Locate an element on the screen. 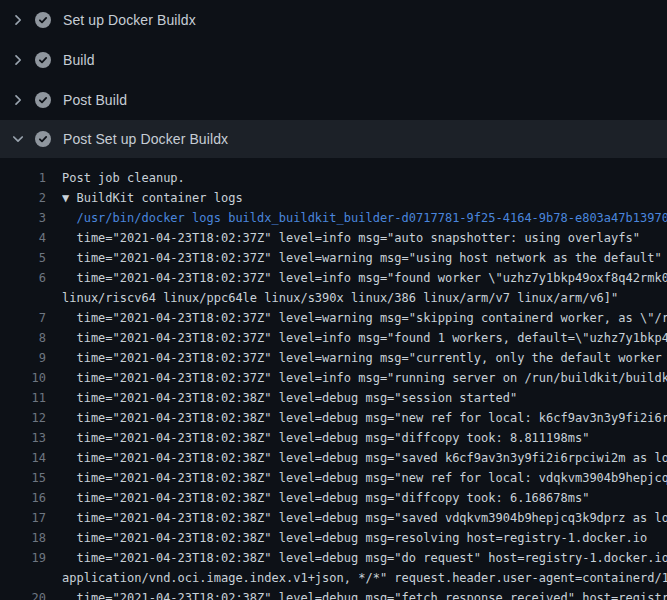  step-title: Build is located at coordinates (79, 60).